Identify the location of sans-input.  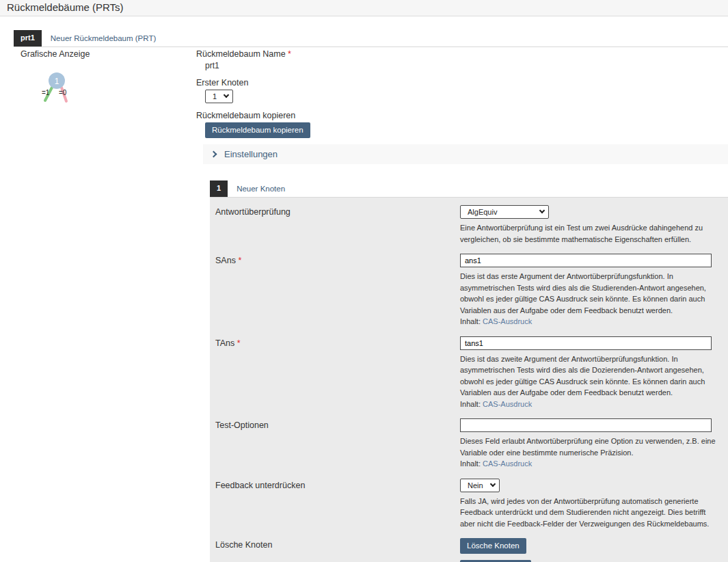
(586, 260).